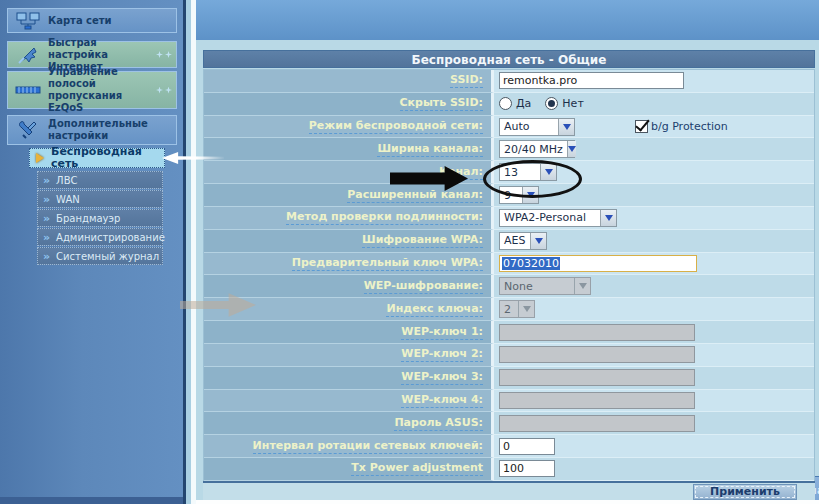 Image resolution: width=819 pixels, height=504 pixels. Describe the element at coordinates (509, 82) in the screenshot. I see `form-row-ssid: SSID:` at that location.